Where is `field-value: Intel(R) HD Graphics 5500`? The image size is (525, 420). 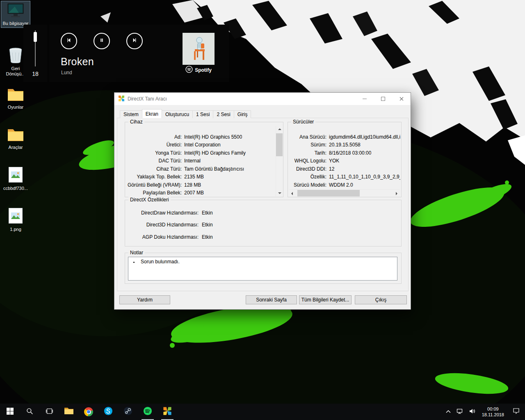 field-value: Intel(R) HD Graphics 5500 is located at coordinates (213, 137).